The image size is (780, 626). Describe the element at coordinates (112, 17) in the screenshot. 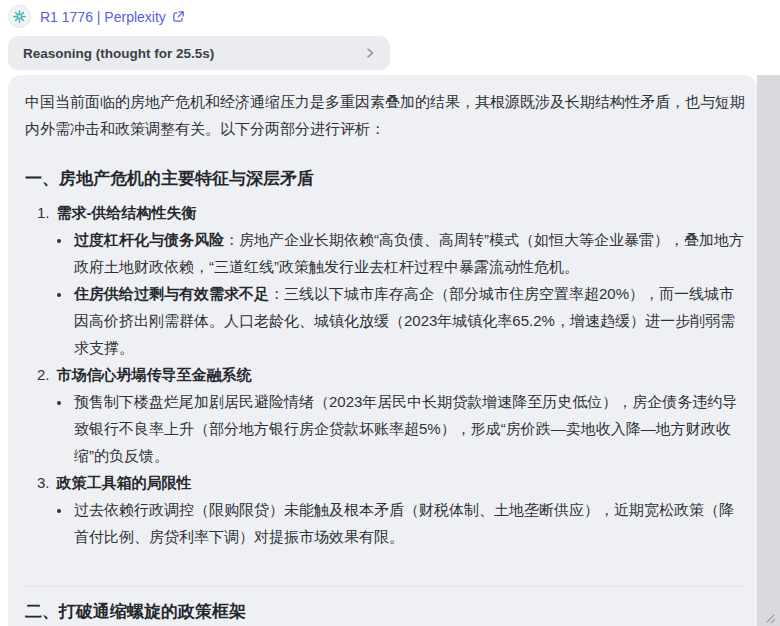

I see `model-link: R1 1776 | Perplexity` at that location.